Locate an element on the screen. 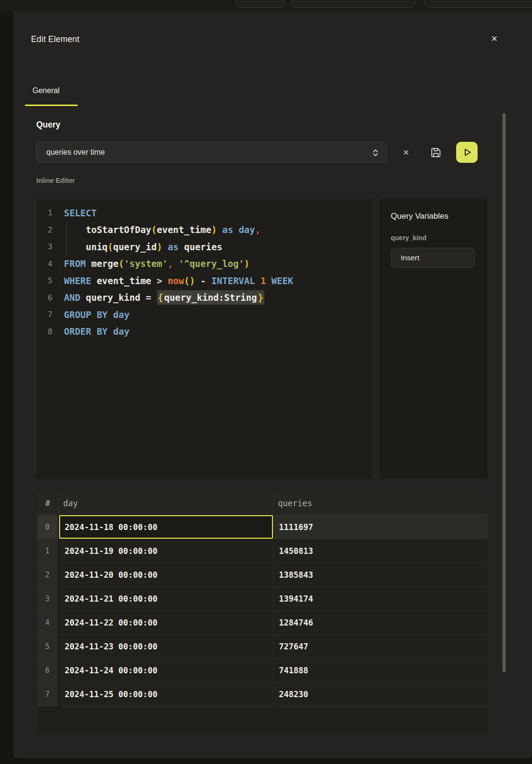 The width and height of the screenshot is (532, 764). code-line: 2 toStartOfDay(event_time) as day, is located at coordinates (204, 230).